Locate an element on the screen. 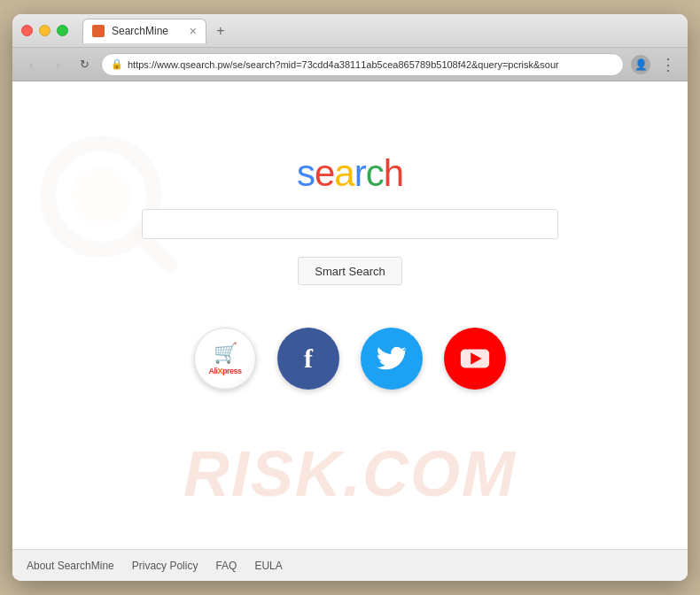  tab-favicon is located at coordinates (98, 31).